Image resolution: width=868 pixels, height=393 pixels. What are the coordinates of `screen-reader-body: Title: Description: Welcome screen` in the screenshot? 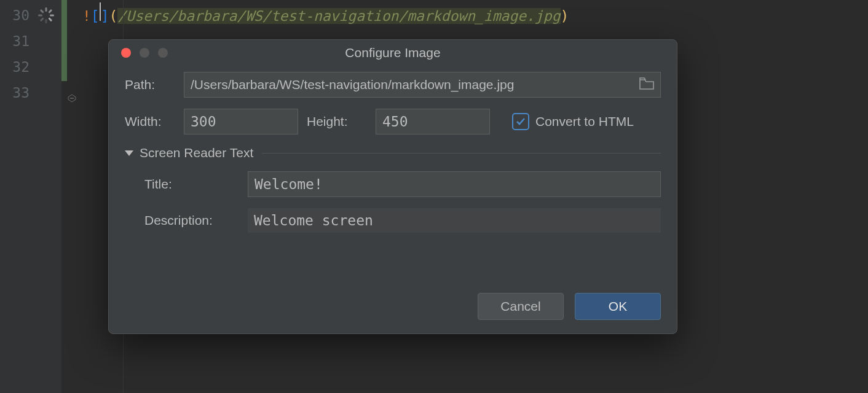 It's located at (393, 202).